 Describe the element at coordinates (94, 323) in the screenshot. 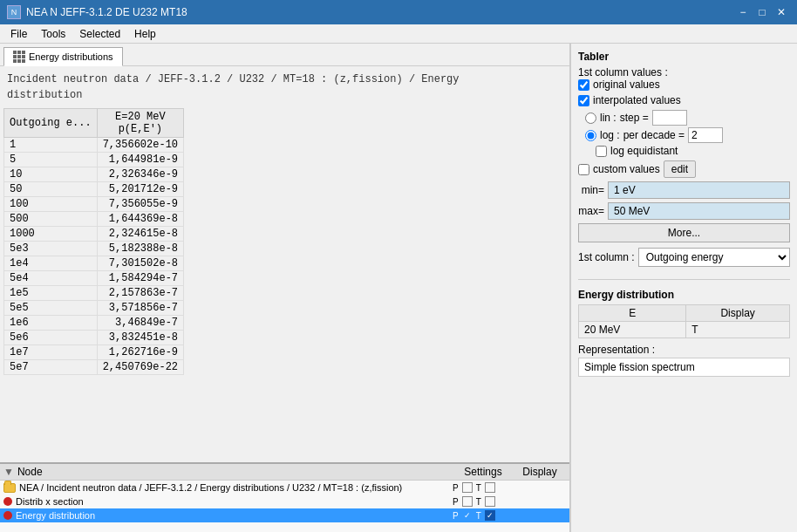

I see `table-row: 1e63,46849e-7` at that location.